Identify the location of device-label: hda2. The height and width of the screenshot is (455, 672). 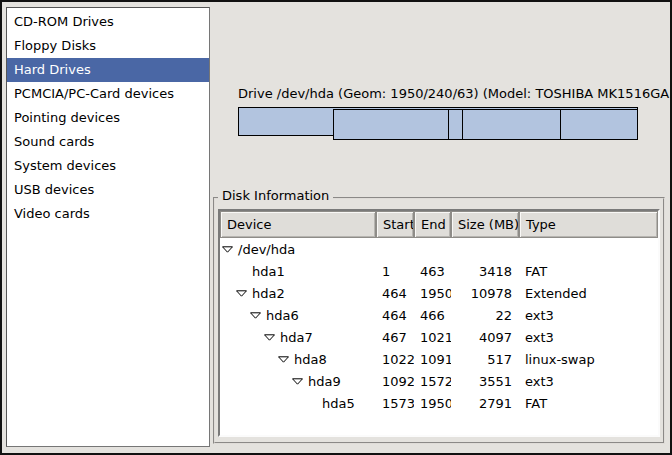
(268, 294).